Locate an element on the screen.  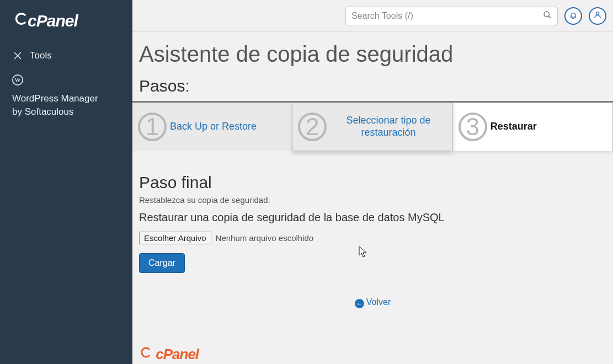
topbar is located at coordinates (373, 16).